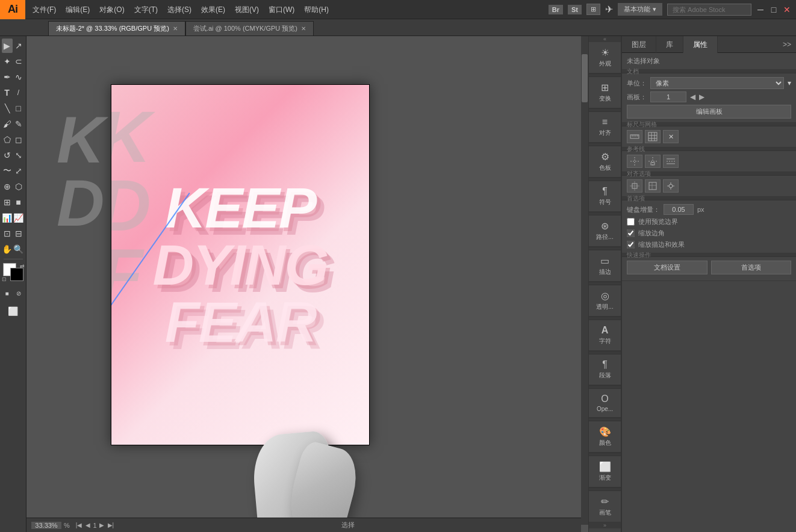 This screenshot has width=796, height=532. Describe the element at coordinates (653, 186) in the screenshot. I see `snap-grid-btn` at that location.